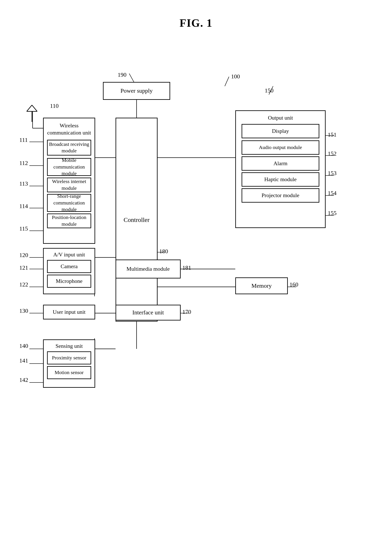 This screenshot has height=538, width=392. Describe the element at coordinates (187, 312) in the screenshot. I see `ref-170: 170` at that location.